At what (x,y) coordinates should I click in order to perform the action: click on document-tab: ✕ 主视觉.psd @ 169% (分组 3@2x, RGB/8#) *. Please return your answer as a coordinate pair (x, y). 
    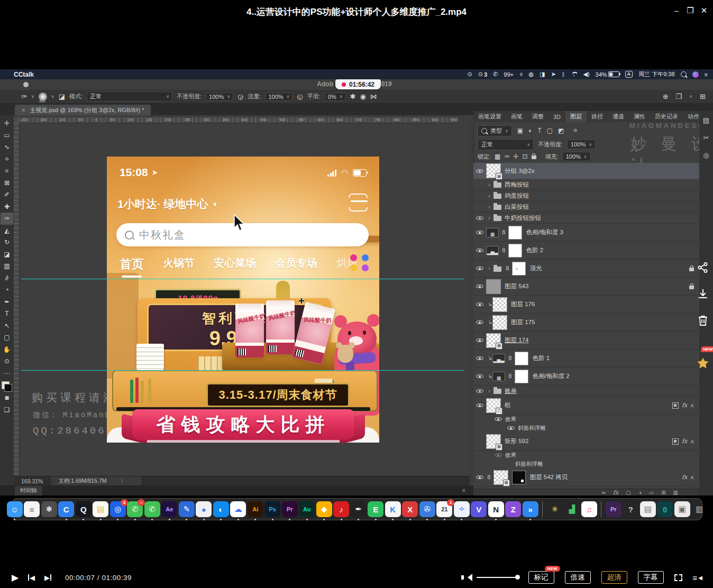
    Looking at the image, I should click on (83, 110).